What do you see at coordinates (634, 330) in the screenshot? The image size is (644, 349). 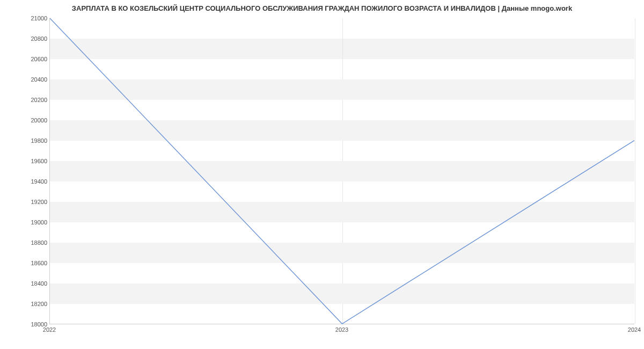 I see `x-tick-label: 2024` at bounding box center [634, 330].